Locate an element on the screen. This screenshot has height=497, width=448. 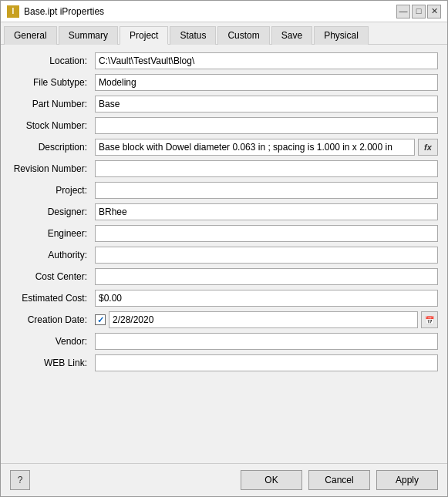
web-link-input is located at coordinates (267, 363).